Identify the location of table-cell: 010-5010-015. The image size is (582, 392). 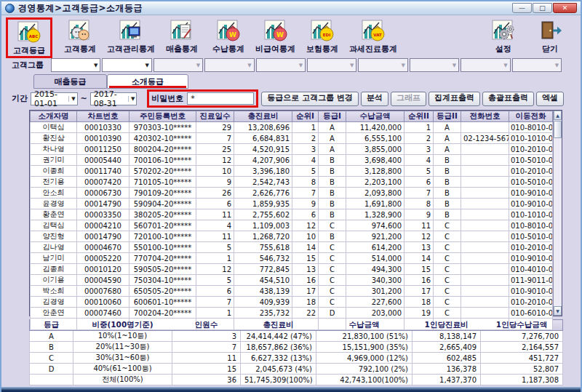
(531, 160).